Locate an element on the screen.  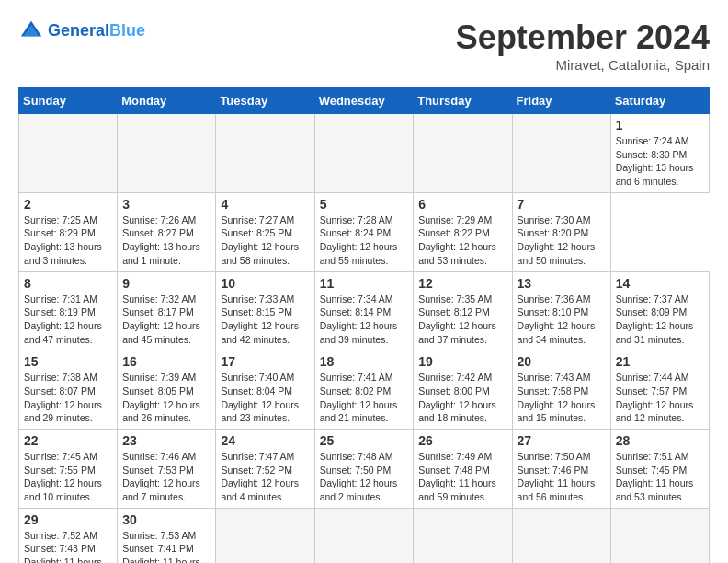
day-number: 5 is located at coordinates (364, 204).